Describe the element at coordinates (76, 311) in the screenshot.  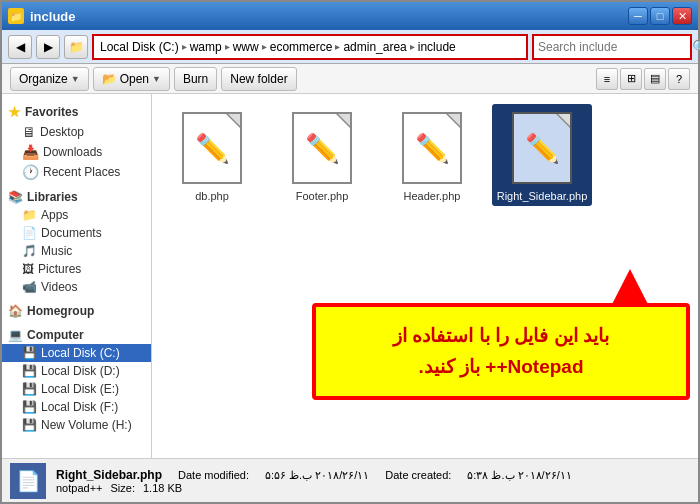
I see `homegroup-header: 🏠 Homegroup` at that location.